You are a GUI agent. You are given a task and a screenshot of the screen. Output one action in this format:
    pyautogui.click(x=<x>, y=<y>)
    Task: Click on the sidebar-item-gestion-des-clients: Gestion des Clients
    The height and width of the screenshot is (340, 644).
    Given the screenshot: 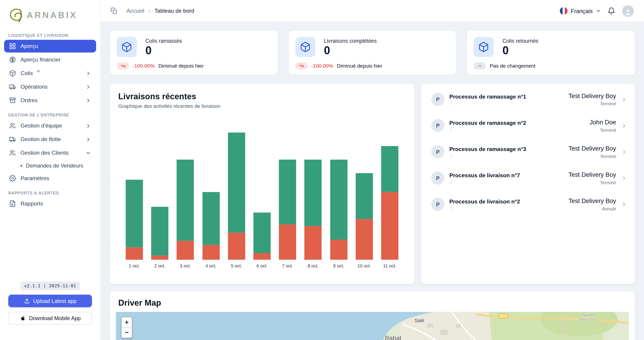 What is the action you would take?
    pyautogui.click(x=50, y=153)
    